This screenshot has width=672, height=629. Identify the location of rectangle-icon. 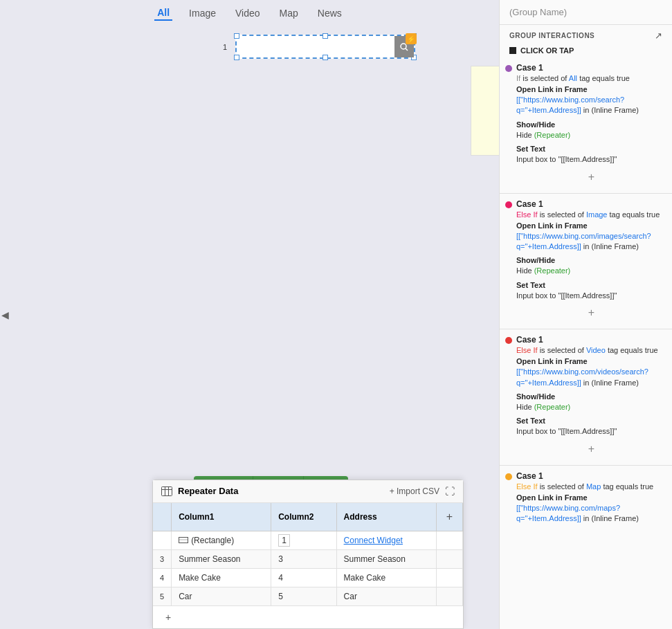
(183, 540).